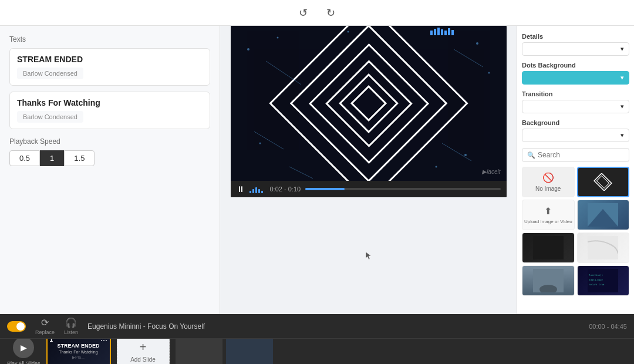  I want to click on undo-button: ↺, so click(303, 13).